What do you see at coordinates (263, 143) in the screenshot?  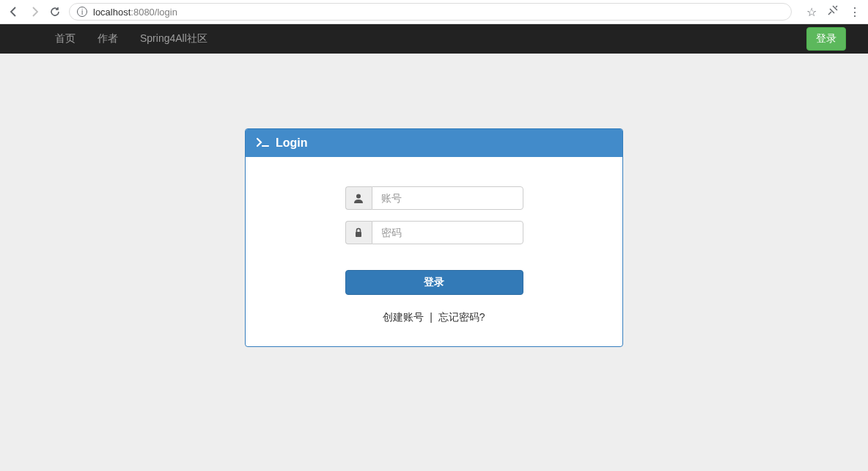 I see `terminal-icon` at bounding box center [263, 143].